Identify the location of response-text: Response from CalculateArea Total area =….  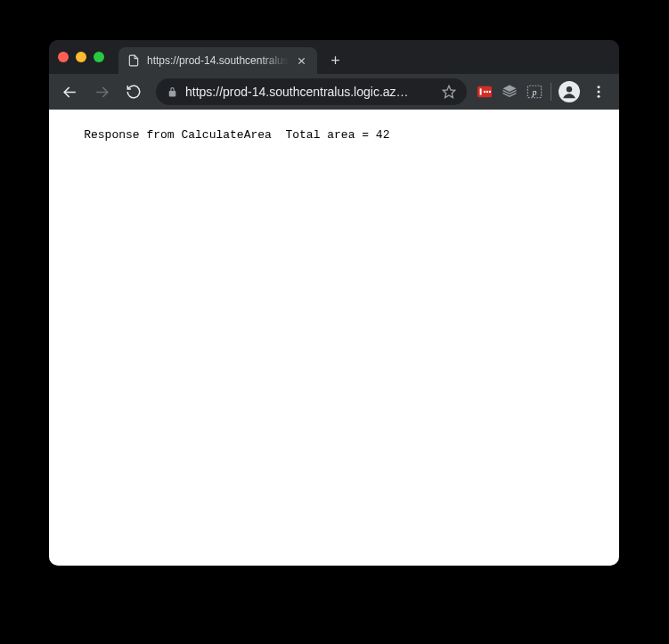
(237, 135).